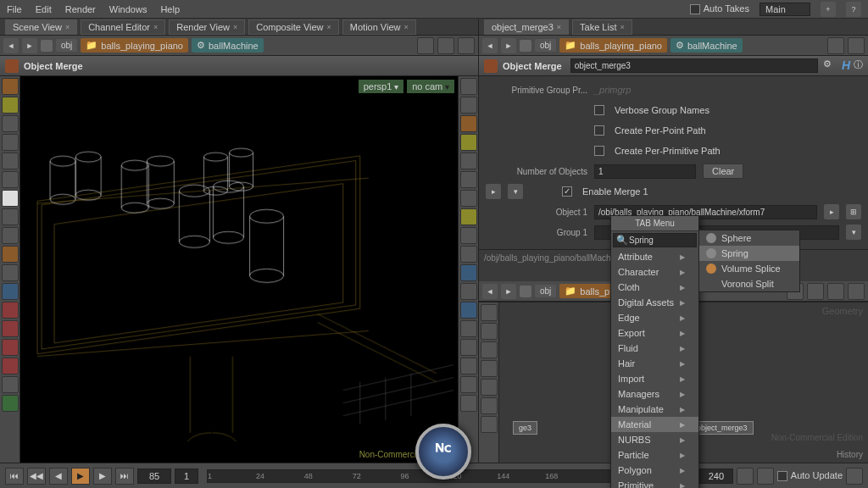  Describe the element at coordinates (846, 66) in the screenshot. I see `help-h-icon: H` at that location.